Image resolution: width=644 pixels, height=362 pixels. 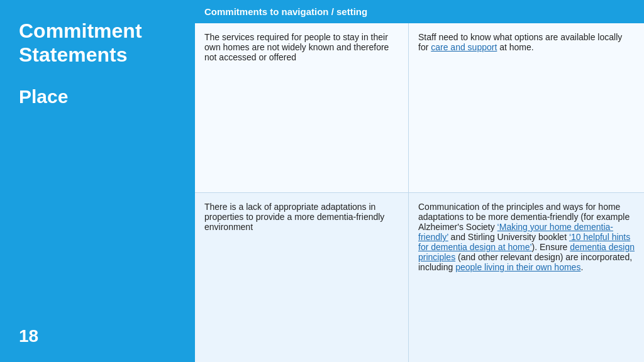 What do you see at coordinates (464, 47) in the screenshot?
I see `row1-link1: care and support` at bounding box center [464, 47].